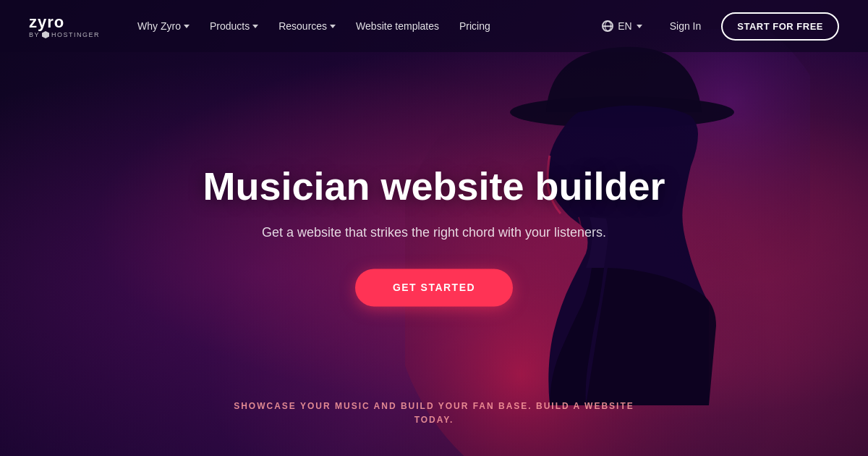  Describe the element at coordinates (686, 26) in the screenshot. I see `sign-in-link: Sign In` at that location.